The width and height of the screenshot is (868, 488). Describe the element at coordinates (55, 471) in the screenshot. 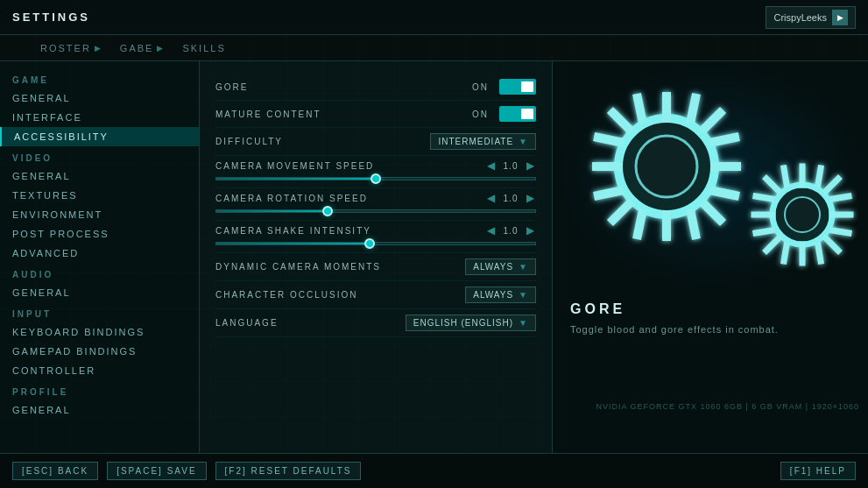

I see `back-button: [ESC] BACK` at that location.